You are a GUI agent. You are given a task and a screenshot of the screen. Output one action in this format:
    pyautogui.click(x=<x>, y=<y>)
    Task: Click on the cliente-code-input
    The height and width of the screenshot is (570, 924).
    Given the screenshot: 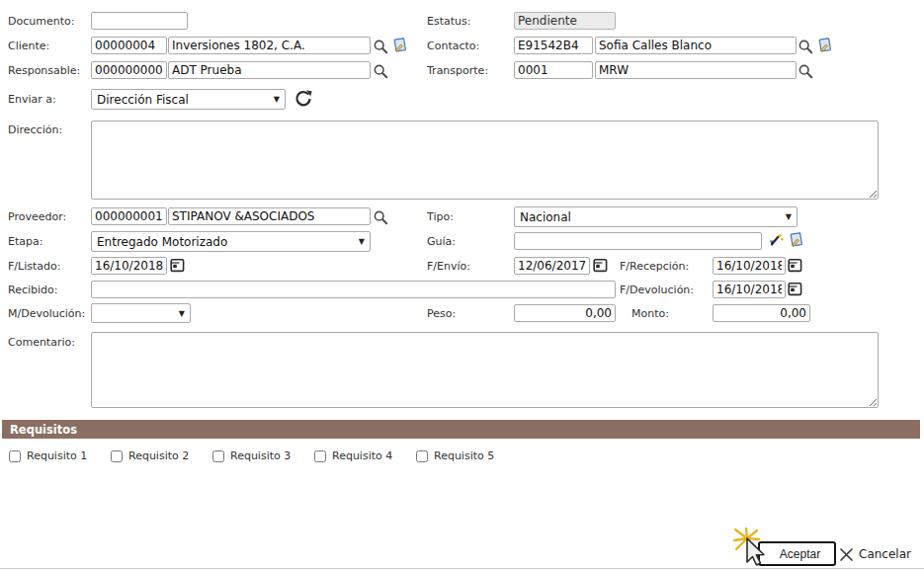 What is the action you would take?
    pyautogui.click(x=128, y=45)
    